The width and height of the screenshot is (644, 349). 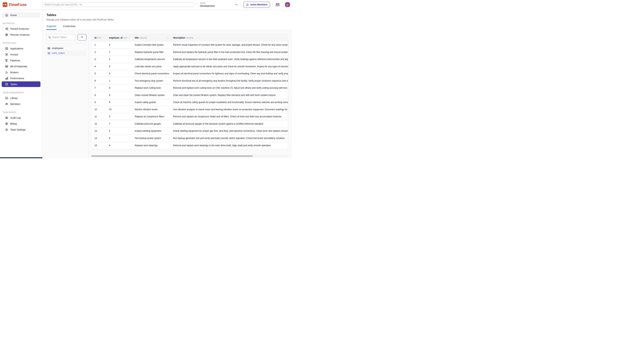 I want to click on column-header-id: idint4 ↑↓, so click(x=99, y=38).